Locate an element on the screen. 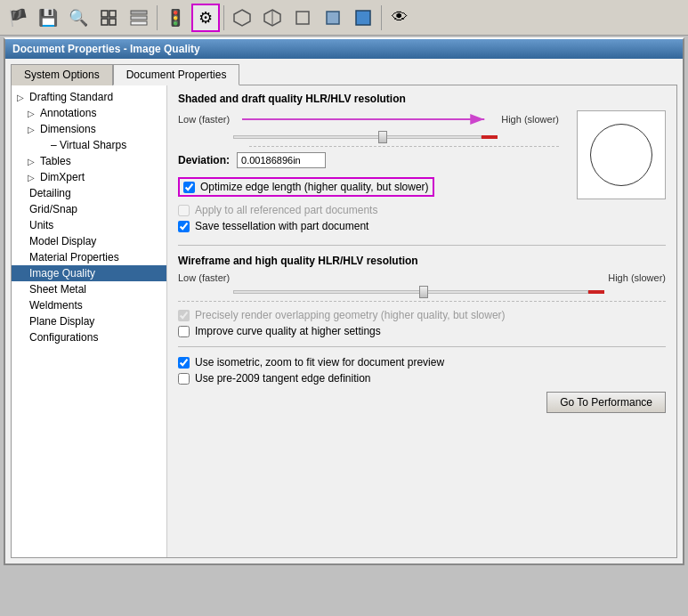 This screenshot has height=616, width=688. sidebar-item-annotations: ▷ Annotations is located at coordinates (89, 113).